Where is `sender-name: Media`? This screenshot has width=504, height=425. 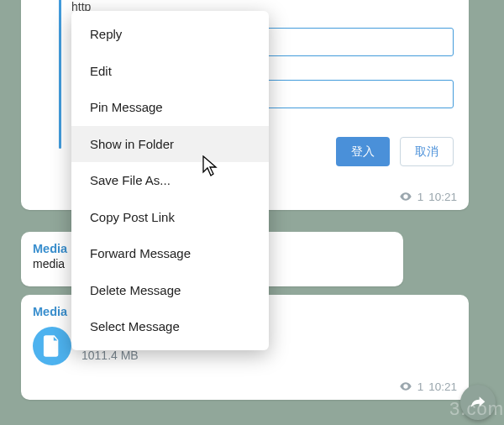 sender-name: Media is located at coordinates (50, 249).